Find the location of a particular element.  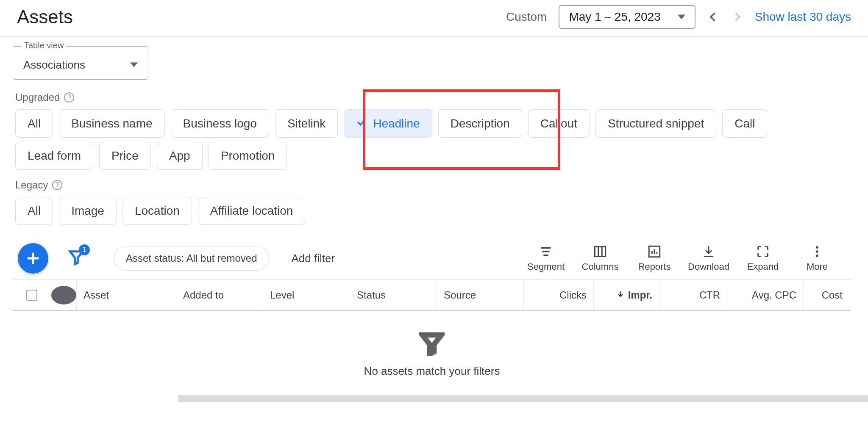

col-source: Source is located at coordinates (480, 295).